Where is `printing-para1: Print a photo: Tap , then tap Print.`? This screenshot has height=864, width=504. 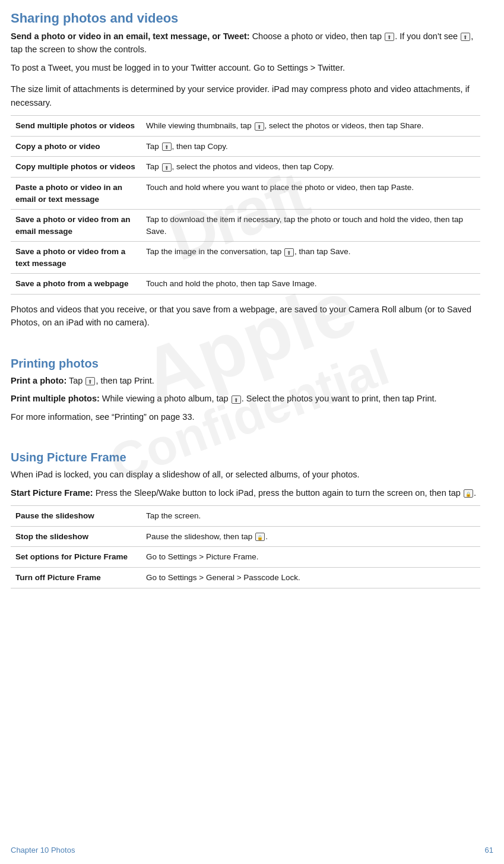 printing-para1: Print a photo: Tap , then tap Print. is located at coordinates (246, 381).